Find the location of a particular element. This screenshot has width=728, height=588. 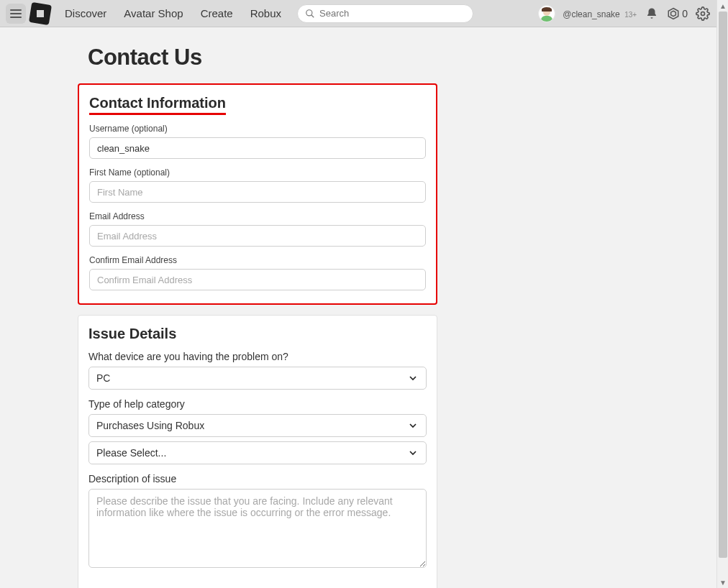

description-textarea is located at coordinates (258, 528).